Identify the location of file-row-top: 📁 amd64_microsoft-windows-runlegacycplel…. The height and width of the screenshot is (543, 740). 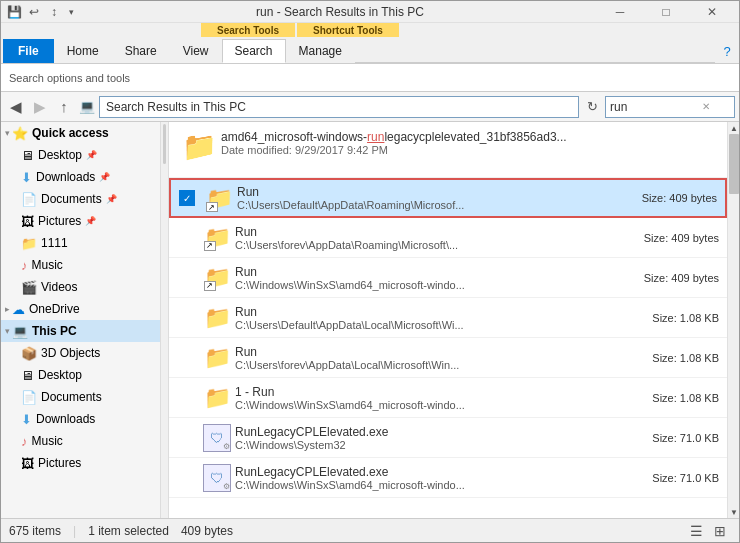
(448, 150).